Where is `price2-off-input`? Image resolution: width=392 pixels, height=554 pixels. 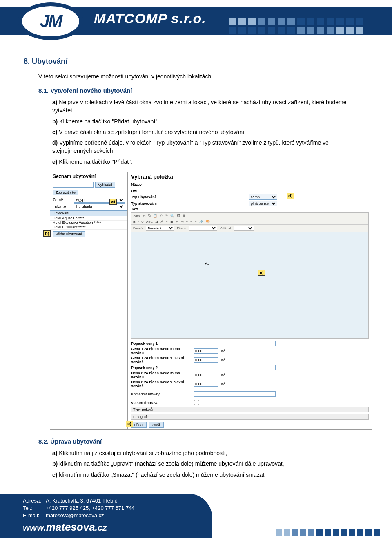 price2-off-input is located at coordinates (206, 375).